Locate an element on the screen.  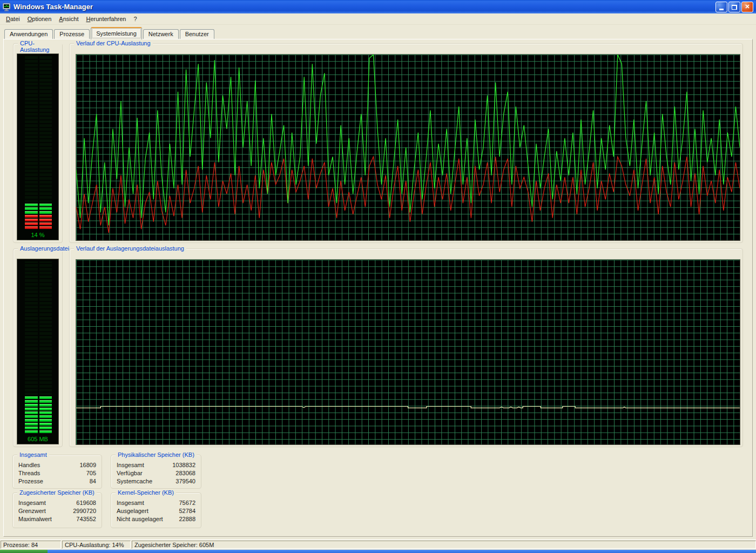
stat-row: Handles16809 is located at coordinates (57, 466).